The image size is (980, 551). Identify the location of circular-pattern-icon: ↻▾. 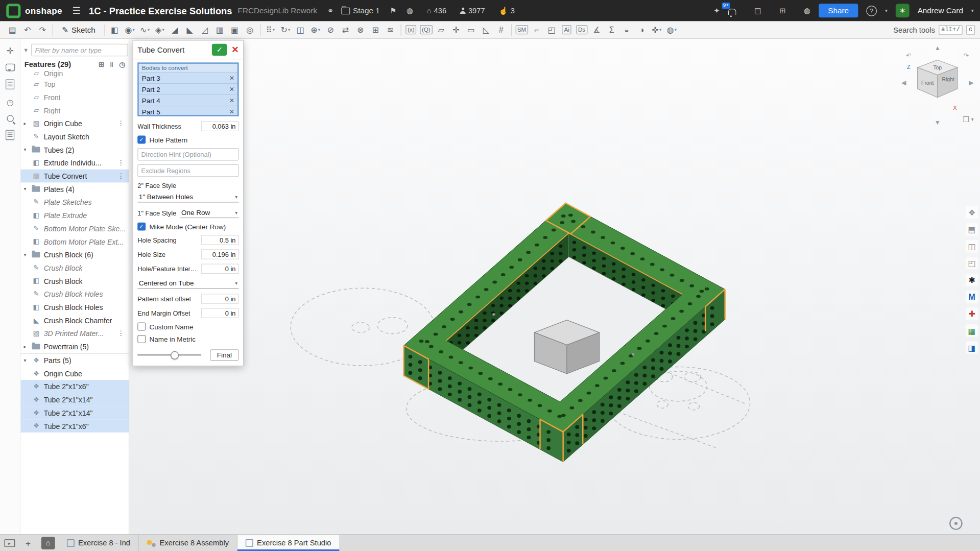
(285, 30).